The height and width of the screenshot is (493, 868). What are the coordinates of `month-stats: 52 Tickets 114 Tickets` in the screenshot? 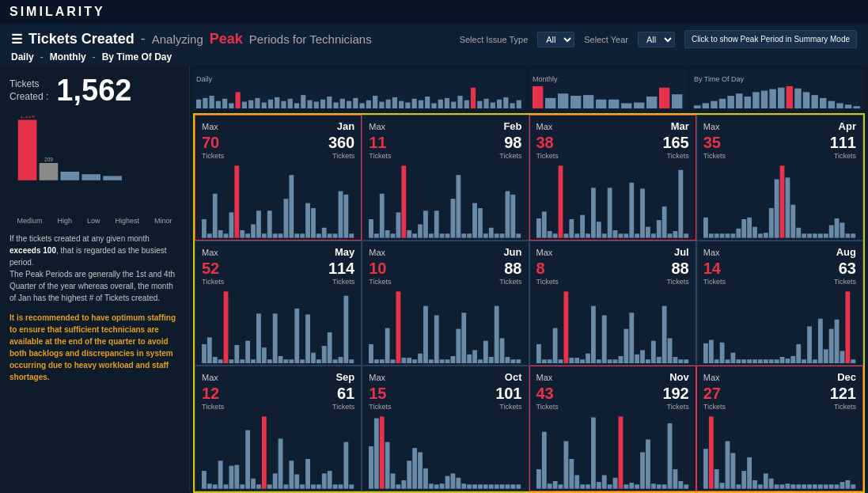 It's located at (279, 272).